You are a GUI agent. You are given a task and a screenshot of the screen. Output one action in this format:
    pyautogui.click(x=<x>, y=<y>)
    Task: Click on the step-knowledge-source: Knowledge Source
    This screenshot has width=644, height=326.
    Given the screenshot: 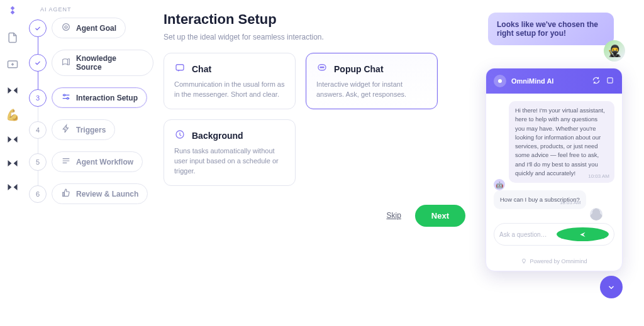 What is the action you would take?
    pyautogui.click(x=91, y=63)
    